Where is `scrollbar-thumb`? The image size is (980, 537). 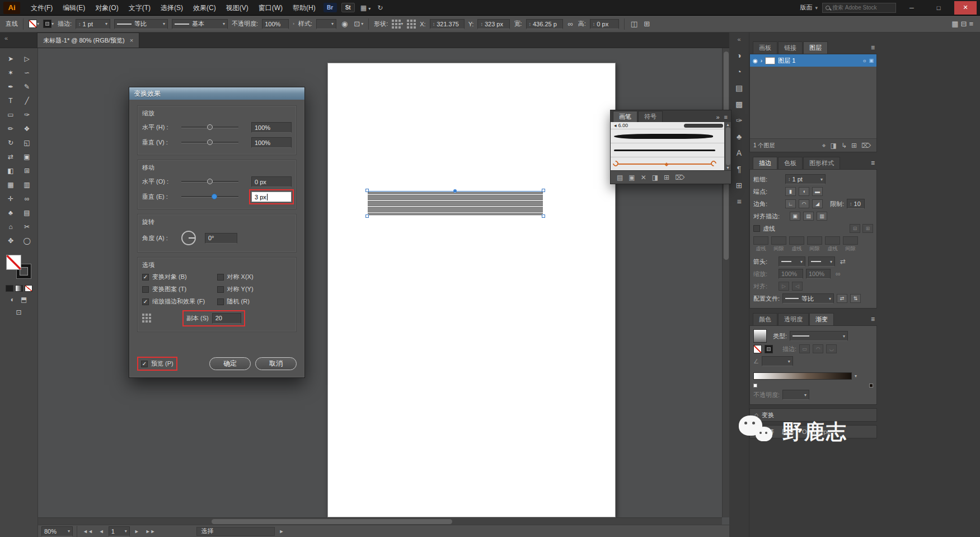 scrollbar-thumb is located at coordinates (728, 146).